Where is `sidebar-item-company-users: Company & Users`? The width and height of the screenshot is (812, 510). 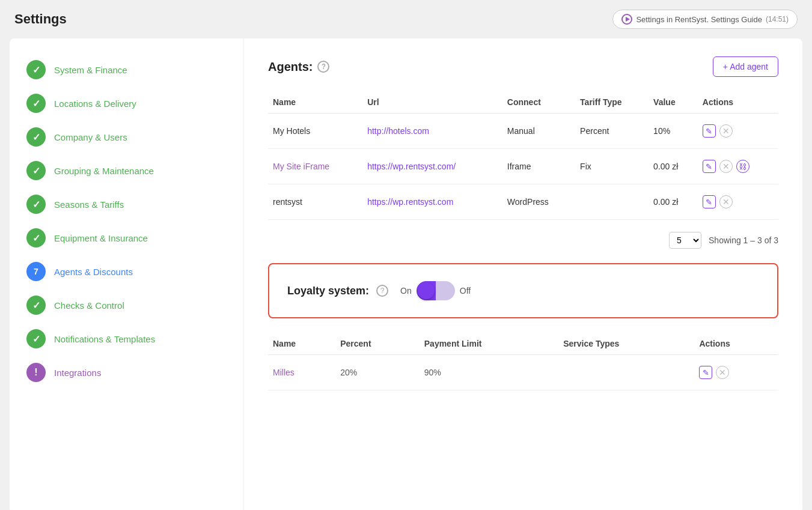
sidebar-item-company-users: Company & Users is located at coordinates (126, 137).